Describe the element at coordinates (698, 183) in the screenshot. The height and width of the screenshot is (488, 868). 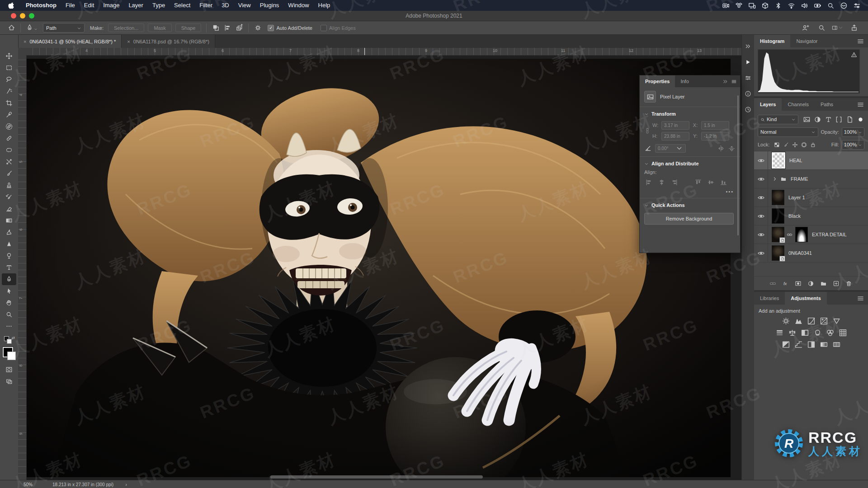
I see `align-top-icon` at that location.